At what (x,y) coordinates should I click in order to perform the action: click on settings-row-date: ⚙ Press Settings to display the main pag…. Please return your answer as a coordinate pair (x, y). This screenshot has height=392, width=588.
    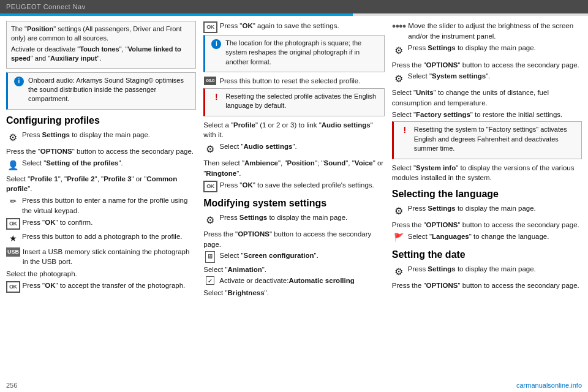
    Looking at the image, I should click on (487, 271).